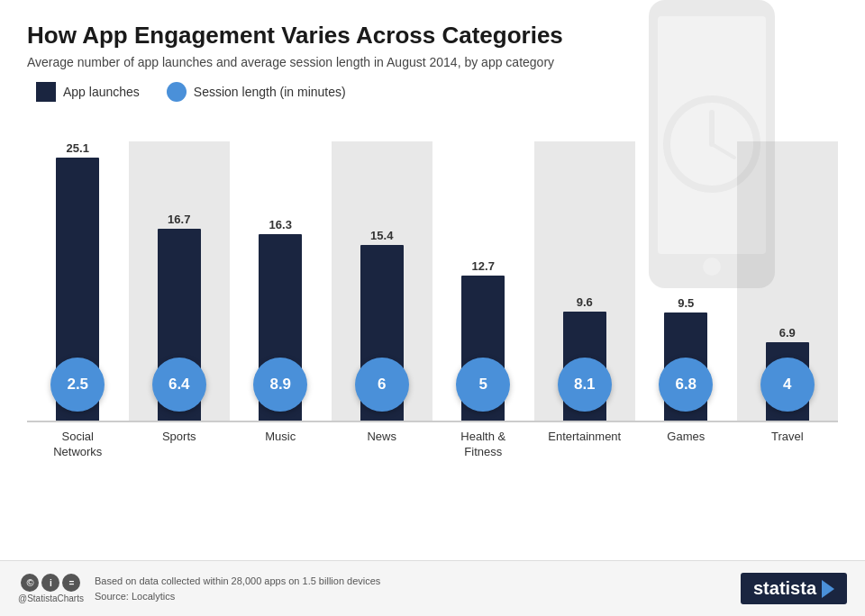 The width and height of the screenshot is (865, 616). I want to click on footer-icons-row: © i =, so click(50, 583).